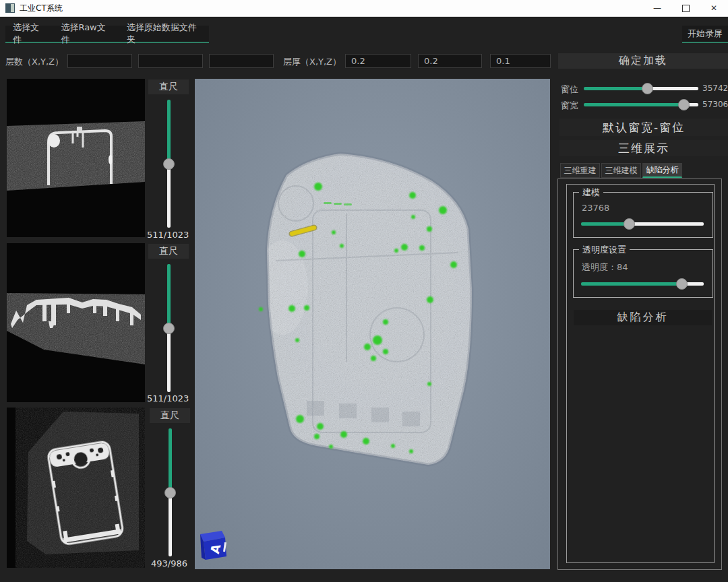 The image size is (728, 582). Describe the element at coordinates (644, 127) in the screenshot. I see `default-ww-wl-button: 默认窗宽-窗位` at that location.